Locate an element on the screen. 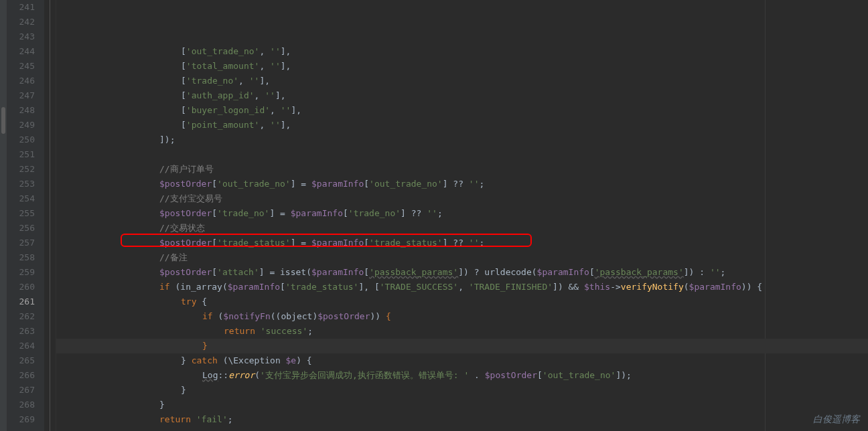 Image resolution: width=868 pixels, height=431 pixels. code-line: if ($notifyFn((object)$postOrder)) { is located at coordinates (462, 317).